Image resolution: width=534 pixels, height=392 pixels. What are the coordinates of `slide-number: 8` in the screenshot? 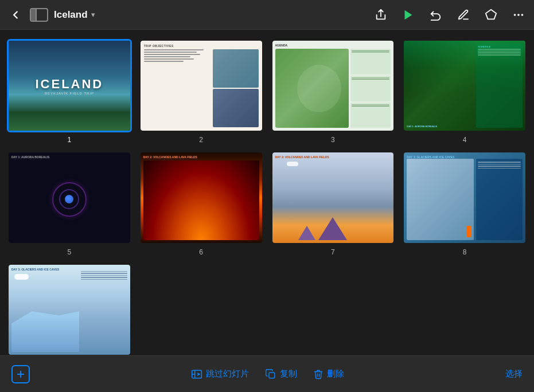 It's located at (465, 252).